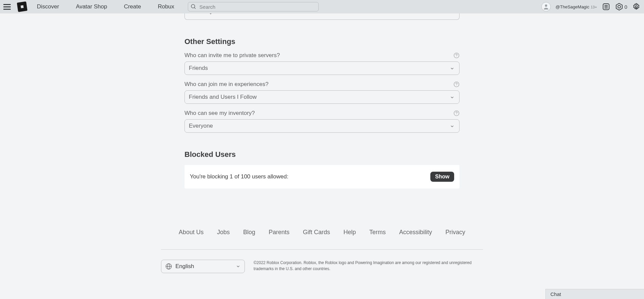 The height and width of the screenshot is (299, 644). I want to click on settings-gear-icon, so click(636, 7).